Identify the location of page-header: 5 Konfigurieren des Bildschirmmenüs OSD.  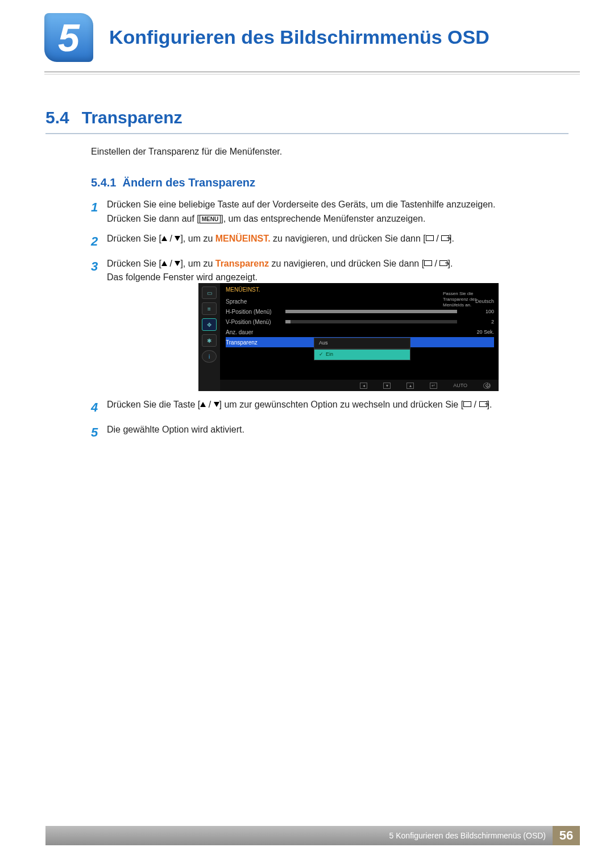
(312, 38).